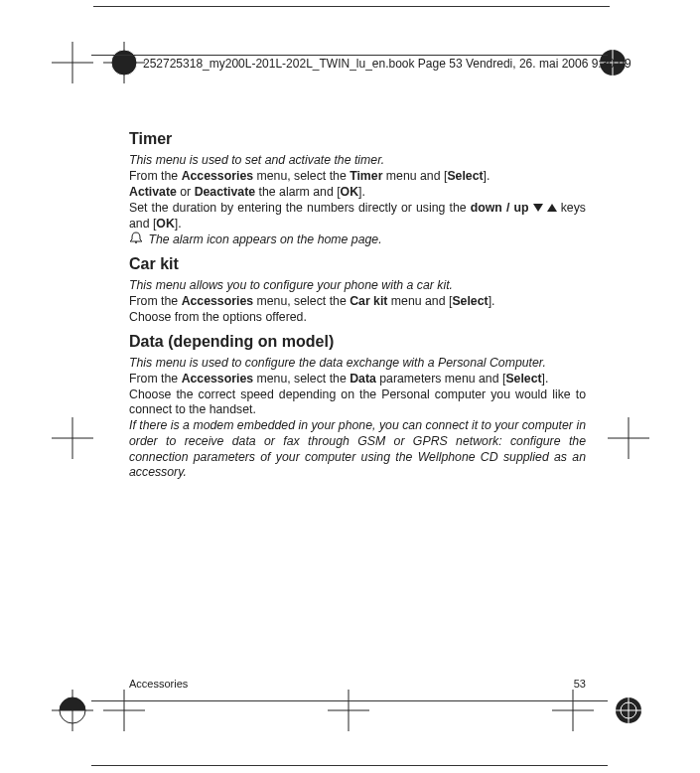 The image size is (700, 773). Describe the element at coordinates (580, 684) in the screenshot. I see `footer-page-number: 53` at that location.